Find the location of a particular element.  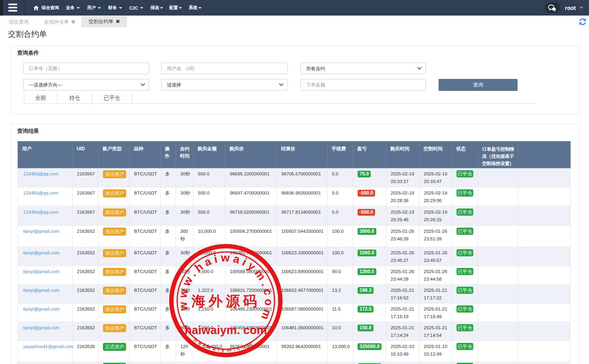

svg-text: www.haiwaiym.com is located at coordinates (226, 288).